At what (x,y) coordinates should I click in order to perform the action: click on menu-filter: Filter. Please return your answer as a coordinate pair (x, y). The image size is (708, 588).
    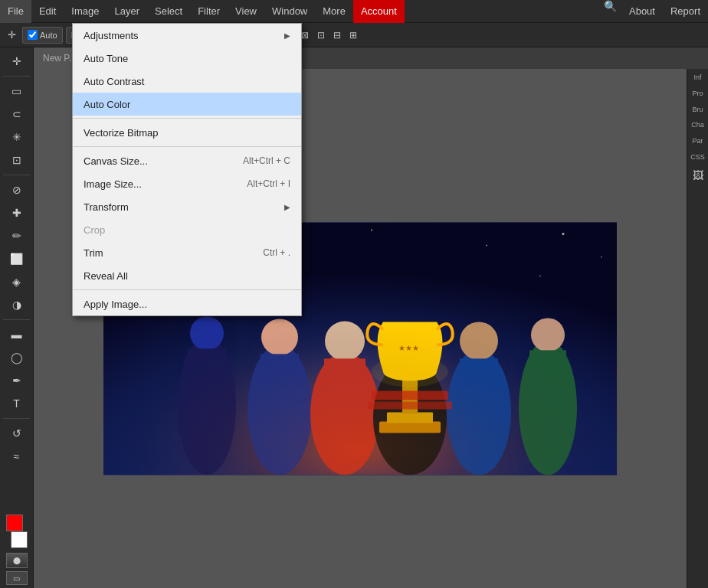
    Looking at the image, I should click on (208, 11).